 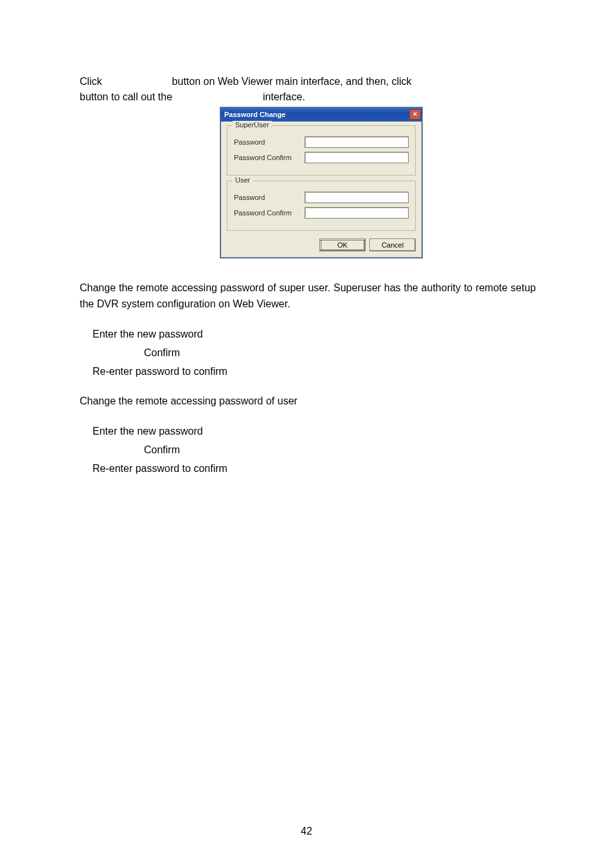 What do you see at coordinates (357, 142) in the screenshot?
I see `superuser-password-input` at bounding box center [357, 142].